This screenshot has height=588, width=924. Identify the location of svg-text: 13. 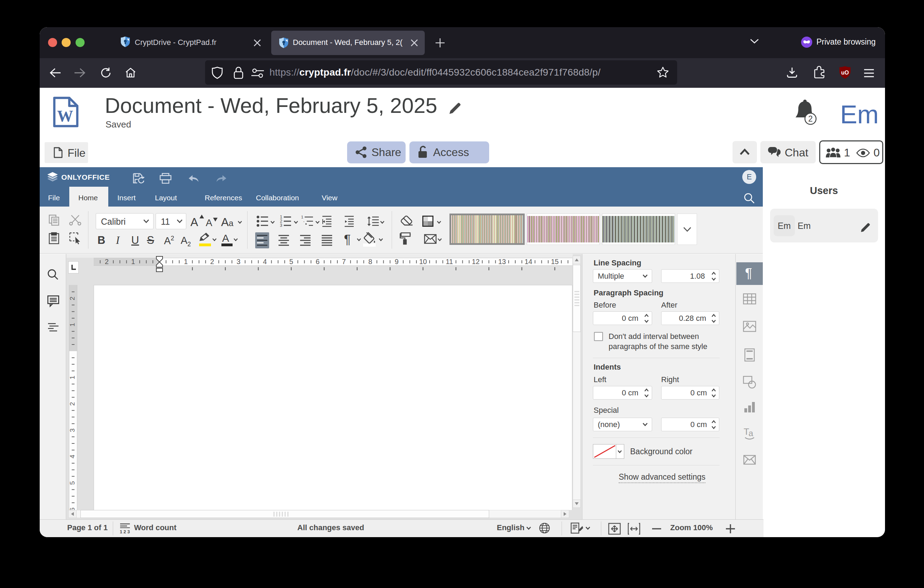
(502, 262).